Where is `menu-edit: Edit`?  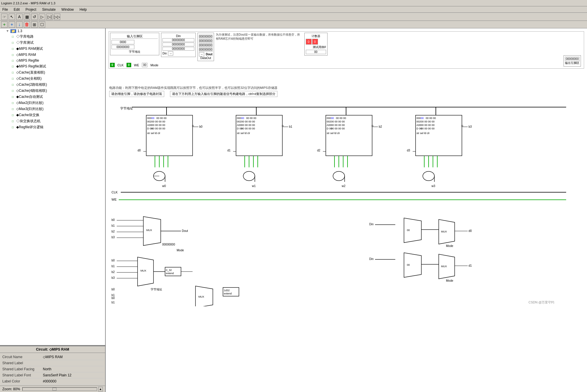 menu-edit: Edit is located at coordinates (17, 10).